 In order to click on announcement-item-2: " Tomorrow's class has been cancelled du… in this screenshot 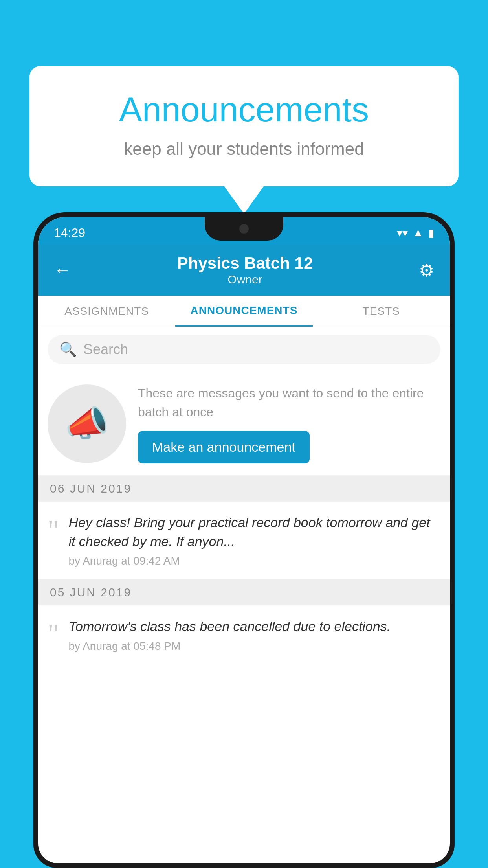, I will do `click(244, 635)`.